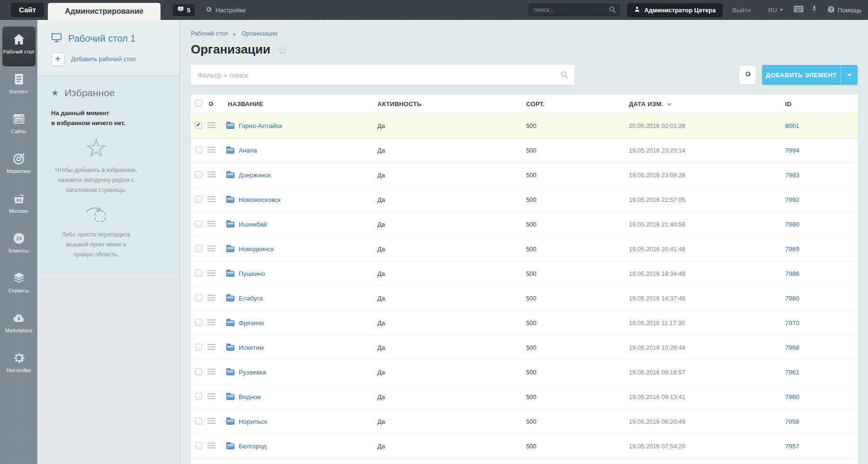 This screenshot has height=464, width=868. What do you see at coordinates (844, 10) in the screenshot?
I see `help-button: ? Помощь` at bounding box center [844, 10].